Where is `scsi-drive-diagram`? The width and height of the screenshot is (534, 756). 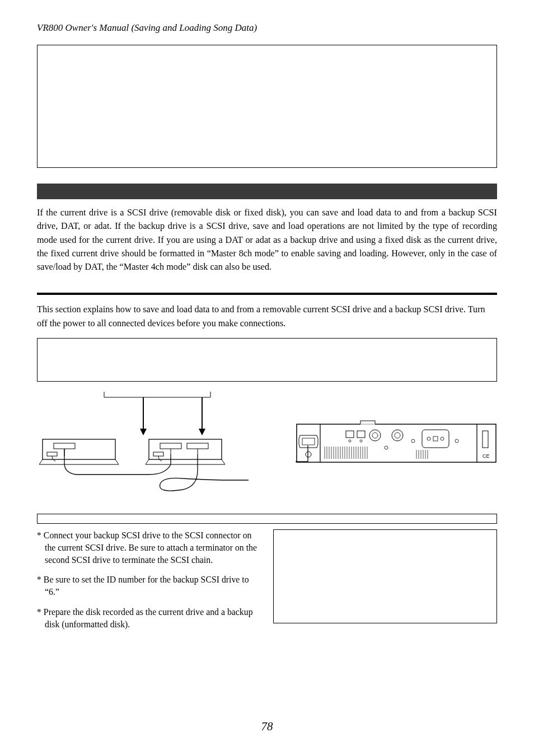
scsi-drive-diagram is located at coordinates (143, 448).